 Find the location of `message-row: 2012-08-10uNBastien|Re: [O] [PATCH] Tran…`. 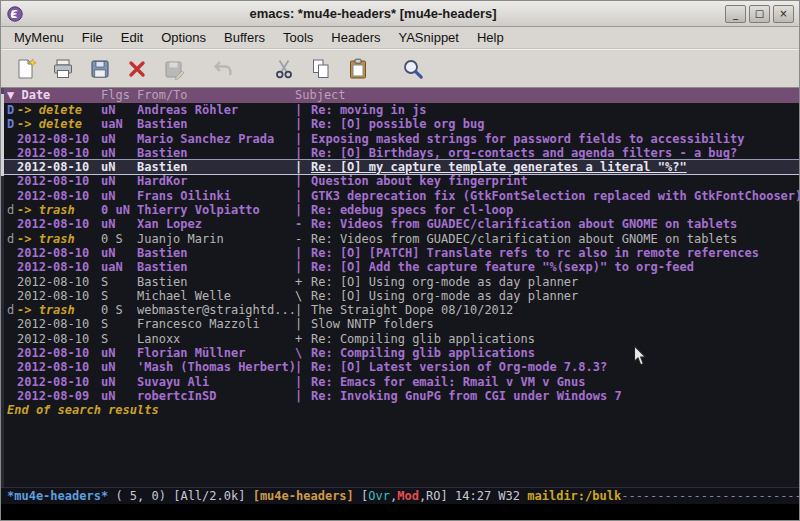

message-row: 2012-08-10uNBastien|Re: [O] [PATCH] Tran… is located at coordinates (400, 253).